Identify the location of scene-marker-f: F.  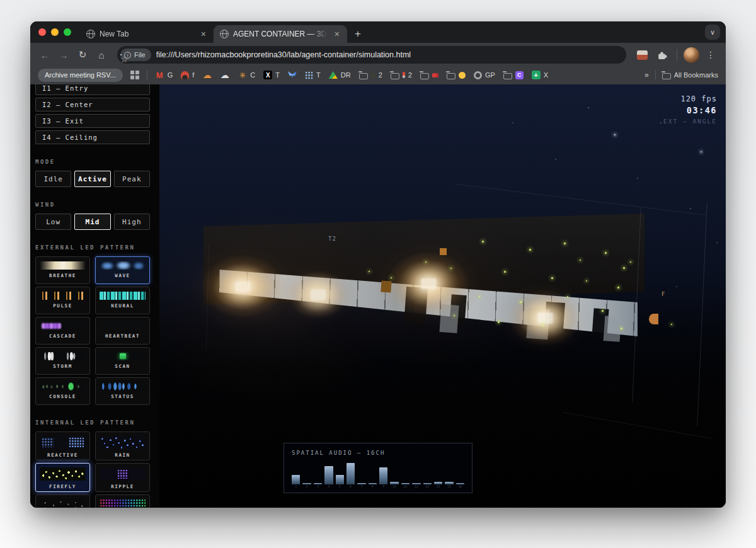
(663, 294).